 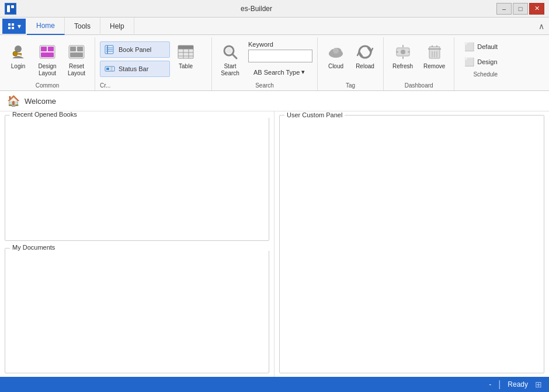 I want to click on app-menu-button: ▾, so click(x=14, y=26).